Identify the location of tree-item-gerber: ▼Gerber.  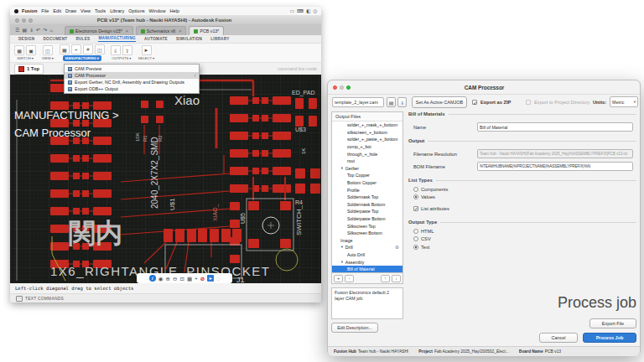
(367, 169).